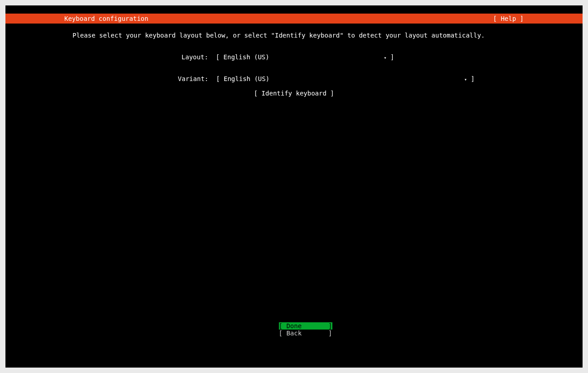 This screenshot has width=588, height=373. What do you see at coordinates (305, 333) in the screenshot?
I see `back-button-label: [ Back ]` at bounding box center [305, 333].